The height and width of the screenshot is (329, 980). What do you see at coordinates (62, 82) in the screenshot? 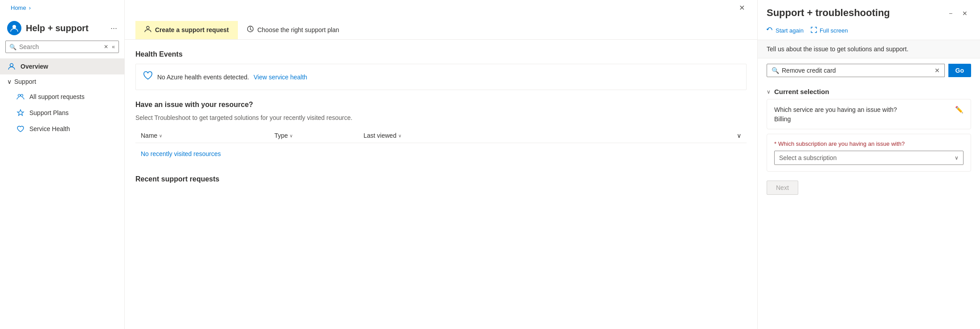
I see `sidebar-section-support: ∨ Support` at bounding box center [62, 82].